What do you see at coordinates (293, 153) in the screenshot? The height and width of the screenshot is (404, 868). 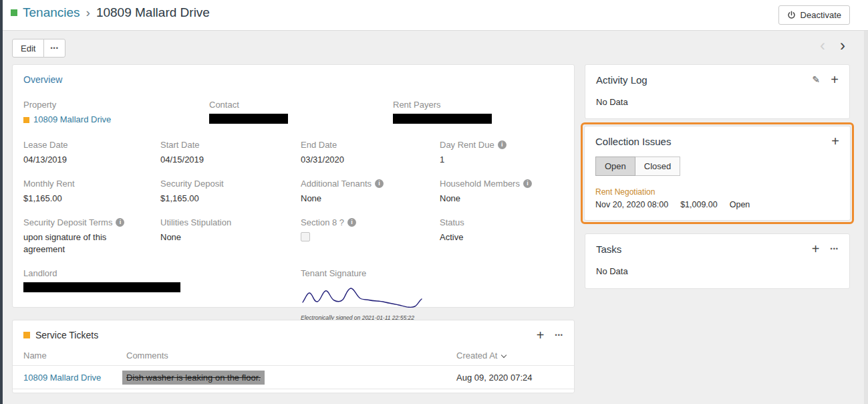 I see `overview-row-2: Lease Date 04/13/2019 Start Date 04/15/2…` at bounding box center [293, 153].